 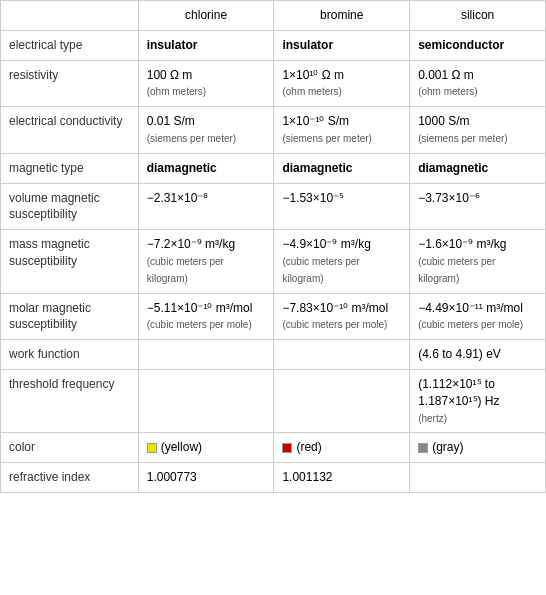 What do you see at coordinates (192, 138) in the screenshot?
I see `chlorine-sub-value: (siemens per meter)` at bounding box center [192, 138].